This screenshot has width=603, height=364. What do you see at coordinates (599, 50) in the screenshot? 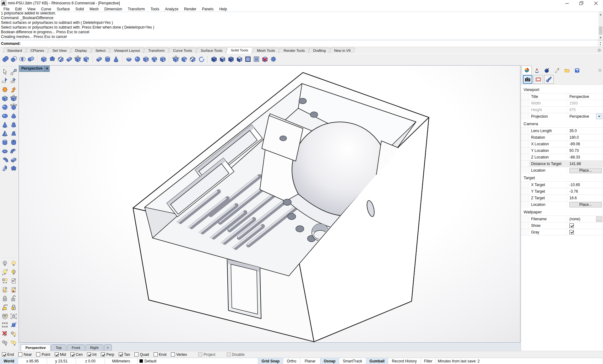
I see `toolbar-options-gear-icon` at bounding box center [599, 50].